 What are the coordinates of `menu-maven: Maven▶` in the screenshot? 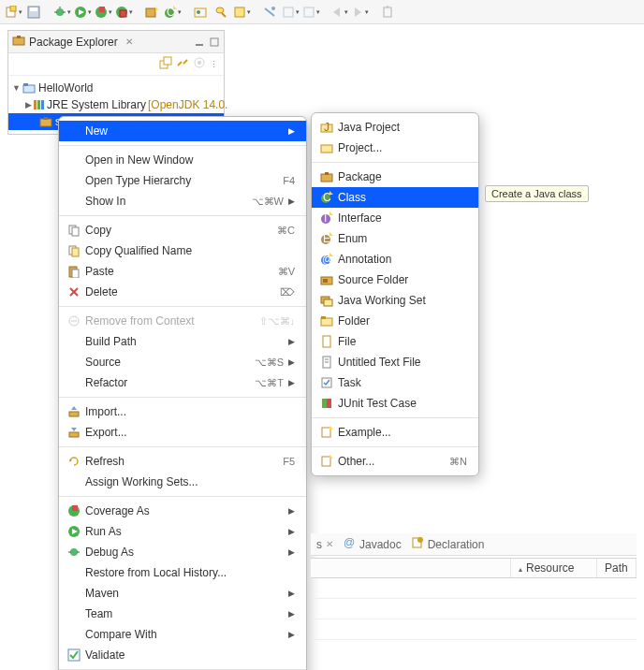 It's located at (183, 593).